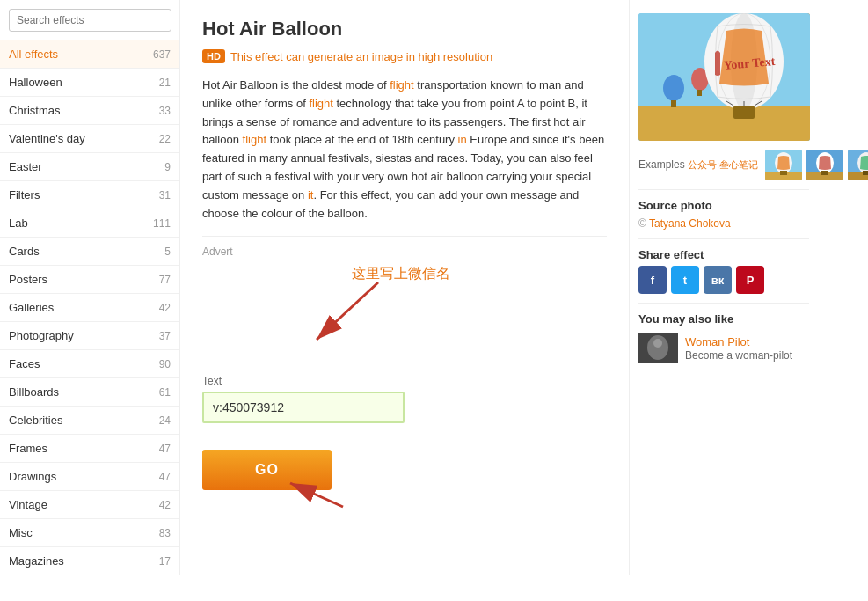  I want to click on sidebar-item-label: Filters, so click(25, 195).